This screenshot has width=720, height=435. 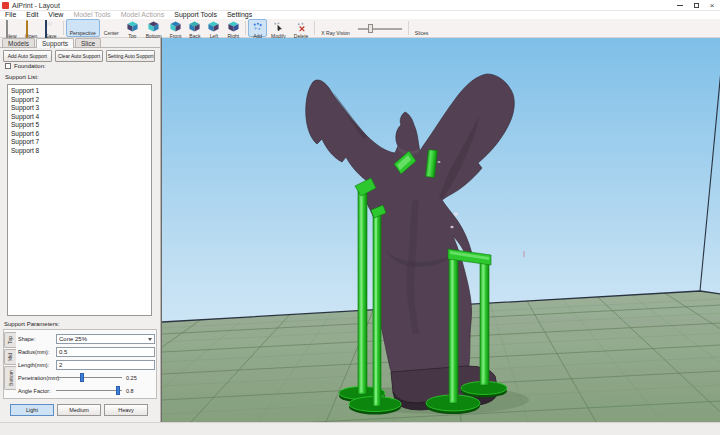 I want to click on setting-auto-support-button: Setting Auto Support, so click(x=130, y=56).